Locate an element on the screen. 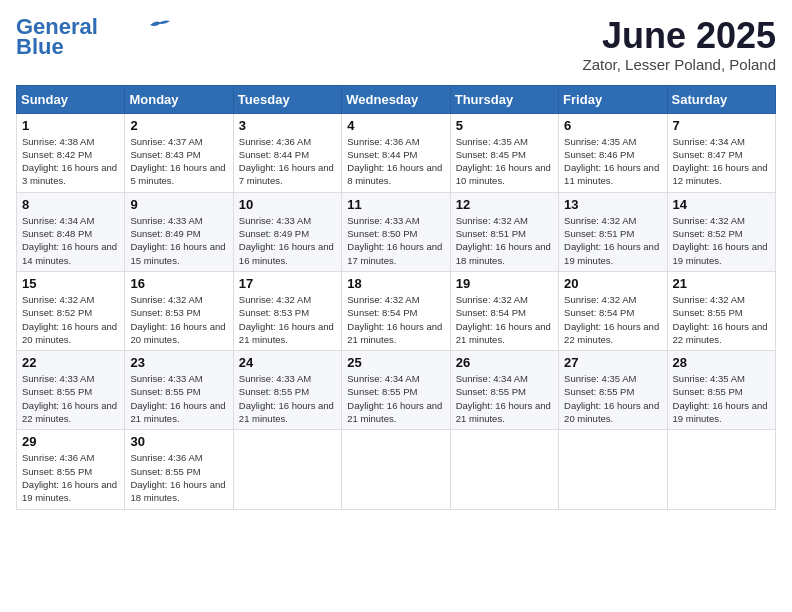  day-number: 10 is located at coordinates (288, 204).